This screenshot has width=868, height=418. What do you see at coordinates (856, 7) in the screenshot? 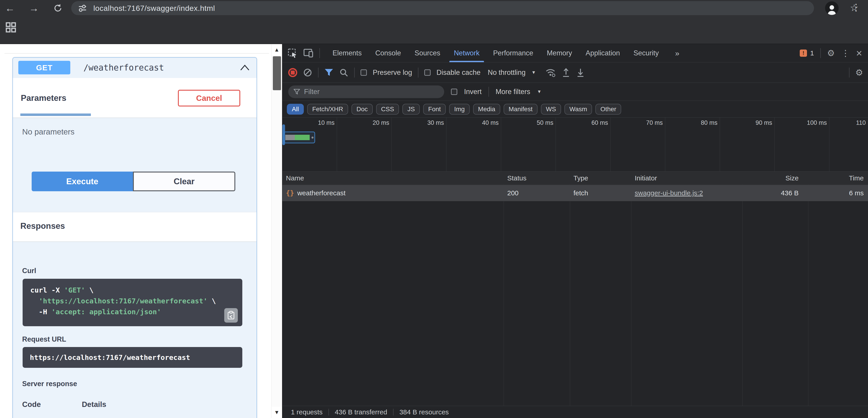
I see `browser-menu-icon: ⋮` at bounding box center [856, 7].